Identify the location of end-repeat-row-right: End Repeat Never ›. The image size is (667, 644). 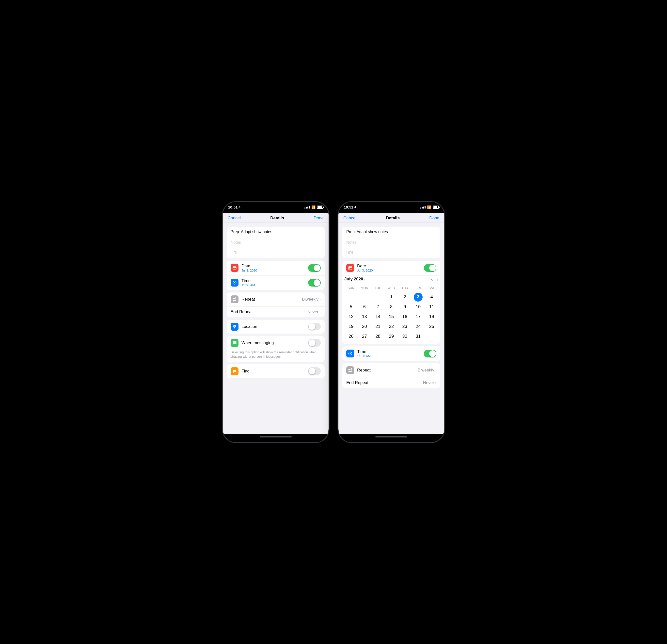
(391, 383).